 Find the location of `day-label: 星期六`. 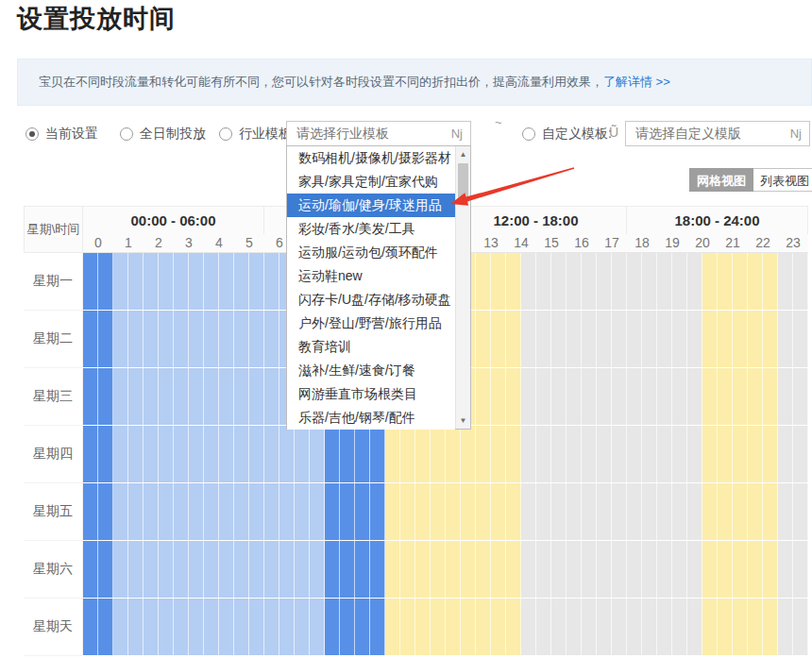

day-label: 星期六 is located at coordinates (53, 570).